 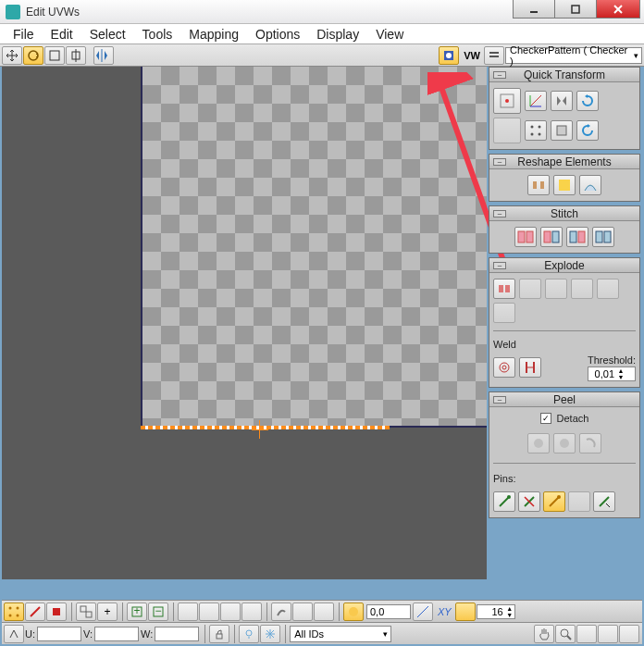 I want to click on sub-select-icon: −, so click(x=158, y=612).